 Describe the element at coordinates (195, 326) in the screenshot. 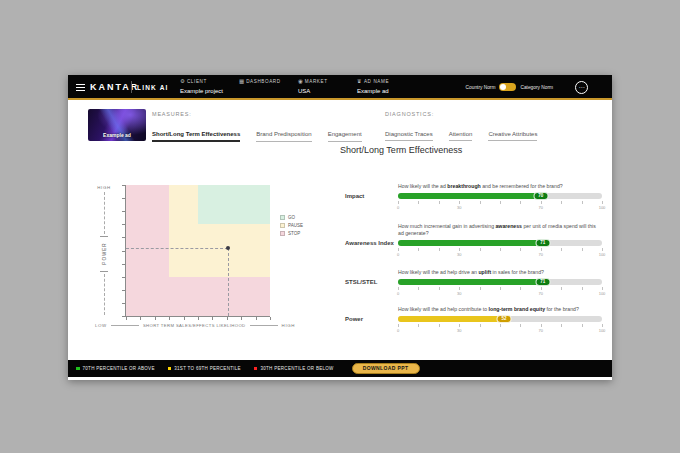

I see `x-axis-annotation: LOW SHORT TERM SALES/EFFECTS LIKELIHOOD …` at that location.